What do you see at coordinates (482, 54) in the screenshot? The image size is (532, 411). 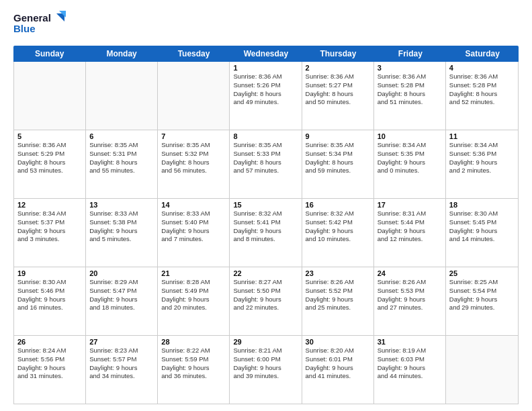 I see `day-header-saturday: Saturday` at bounding box center [482, 54].